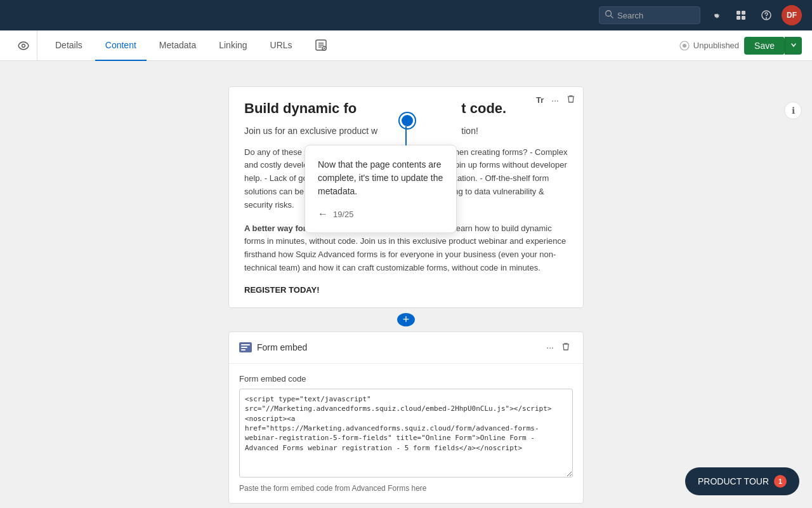 The width and height of the screenshot is (812, 508). Describe the element at coordinates (566, 348) in the screenshot. I see `form-embed-delete-button` at that location.